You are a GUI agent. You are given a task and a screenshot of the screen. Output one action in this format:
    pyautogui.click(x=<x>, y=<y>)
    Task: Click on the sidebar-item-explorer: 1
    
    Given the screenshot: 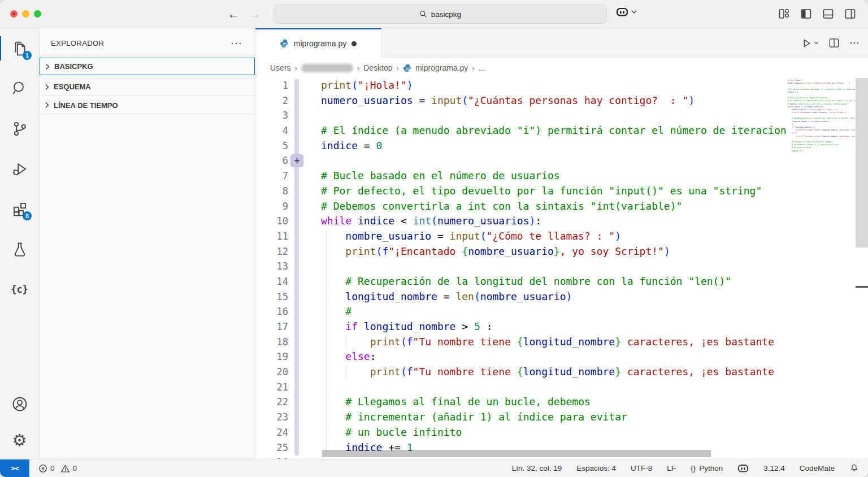 What is the action you would take?
    pyautogui.click(x=19, y=49)
    